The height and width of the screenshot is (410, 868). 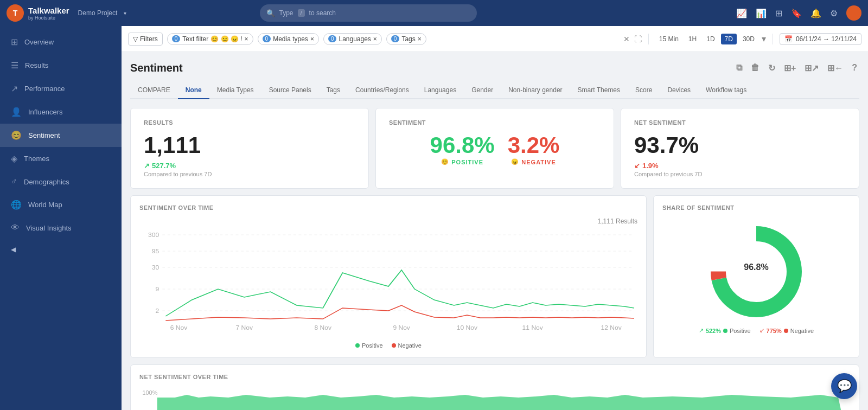 I want to click on filter-bar-right: ✕ ⛶ 15 Min 1H 1D 7D 30D ▾ 📅 06/11/24 → 1…, so click(x=742, y=39).